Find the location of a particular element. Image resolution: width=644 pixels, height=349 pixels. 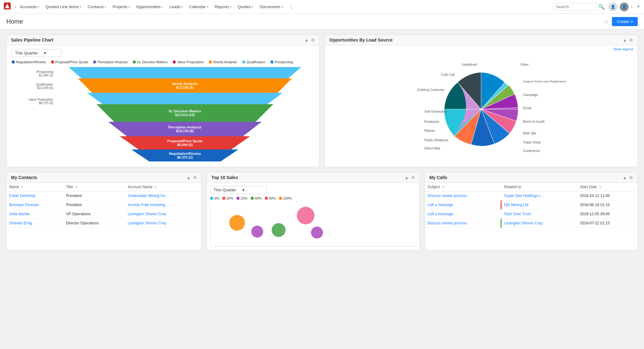

search-input is located at coordinates (575, 7).